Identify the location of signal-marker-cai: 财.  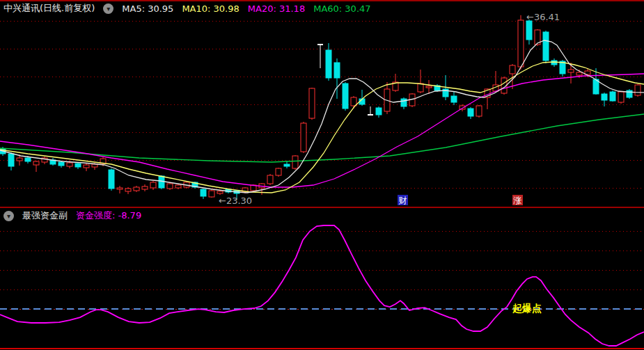
(402, 200).